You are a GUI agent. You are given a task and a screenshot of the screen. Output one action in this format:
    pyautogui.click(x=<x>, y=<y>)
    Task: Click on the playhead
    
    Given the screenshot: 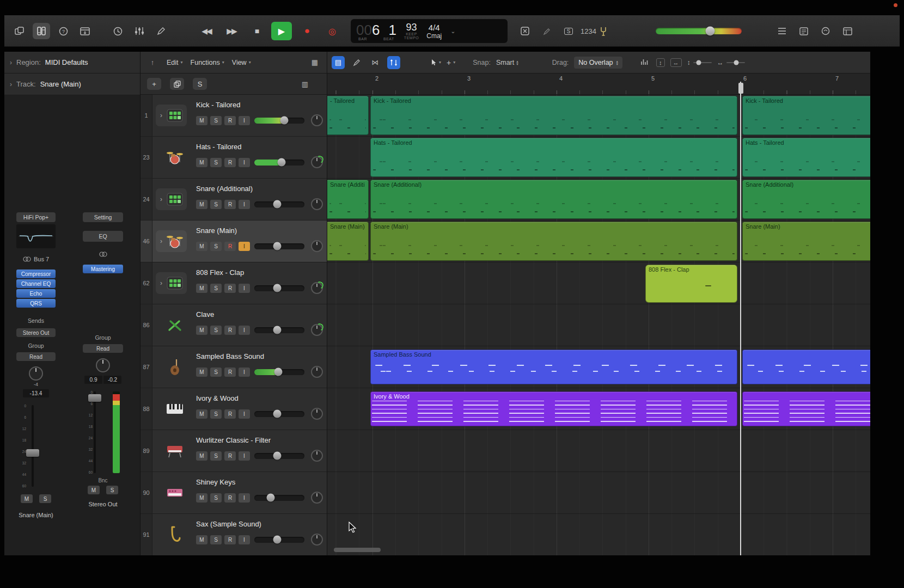 What is the action you would take?
    pyautogui.click(x=741, y=318)
    